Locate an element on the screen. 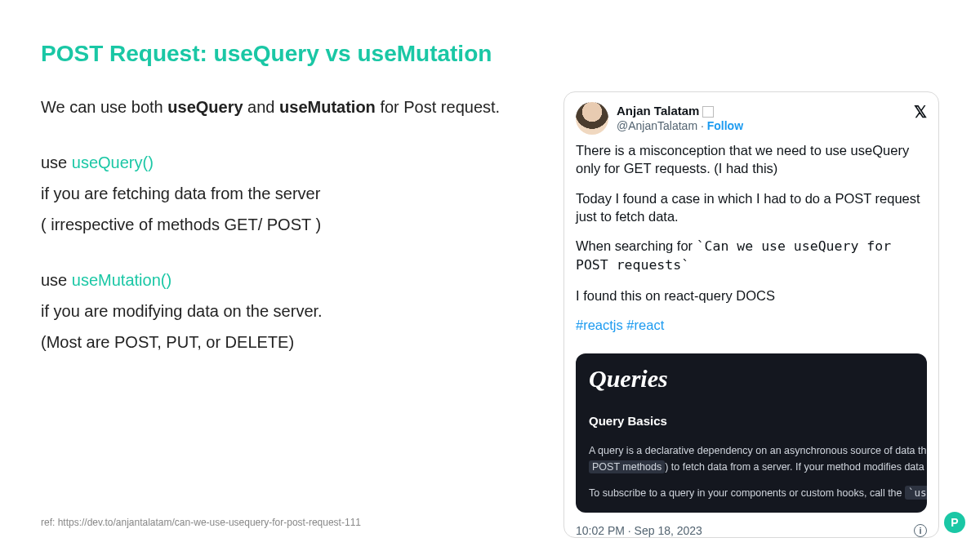 This screenshot has width=980, height=551. text: if you are modifying data on the server. is located at coordinates (181, 311).